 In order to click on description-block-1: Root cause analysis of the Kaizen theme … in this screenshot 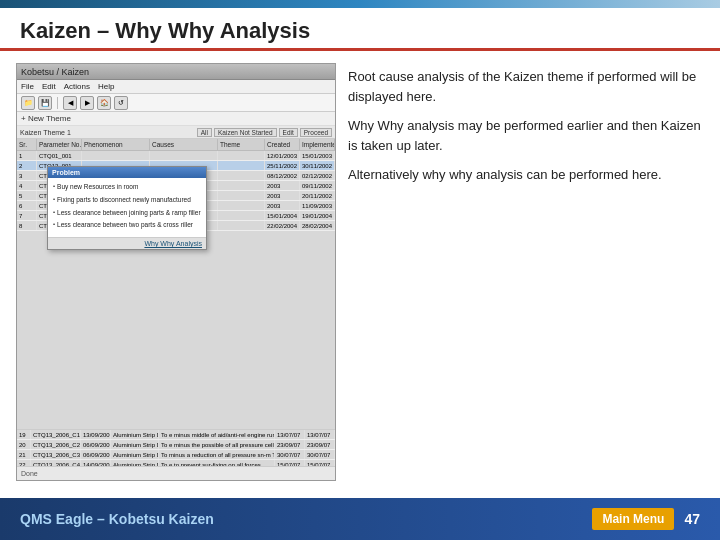, I will do `click(526, 86)`.